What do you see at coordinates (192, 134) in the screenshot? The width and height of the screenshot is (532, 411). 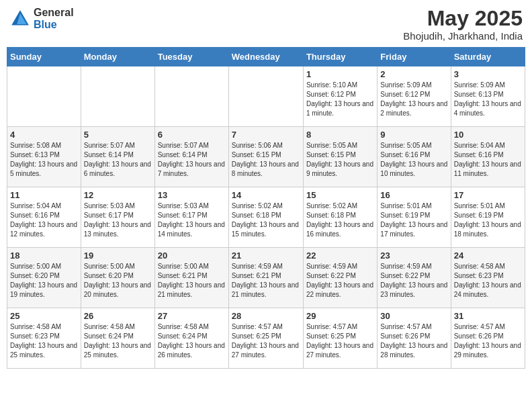 I see `day-number: 6` at bounding box center [192, 134].